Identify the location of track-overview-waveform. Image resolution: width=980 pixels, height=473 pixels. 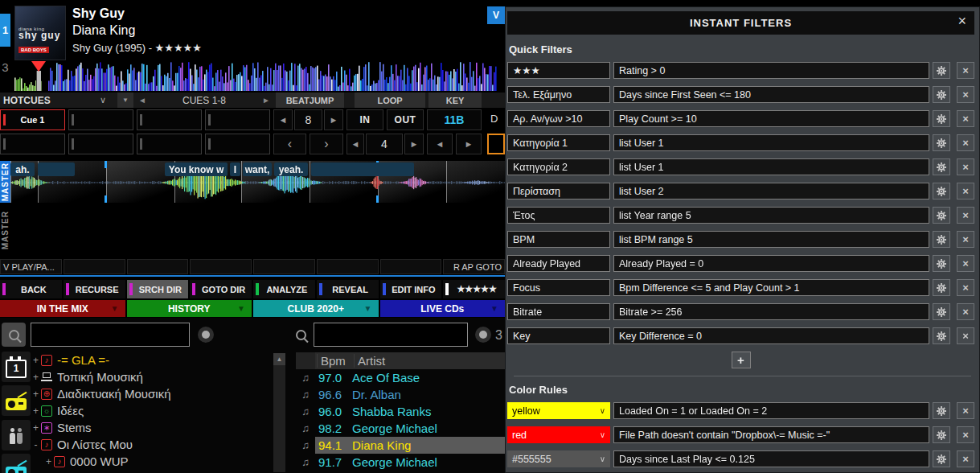
(256, 76).